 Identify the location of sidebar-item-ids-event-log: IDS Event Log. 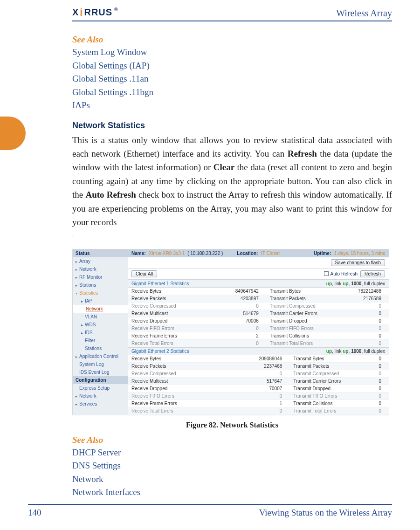
(100, 372).